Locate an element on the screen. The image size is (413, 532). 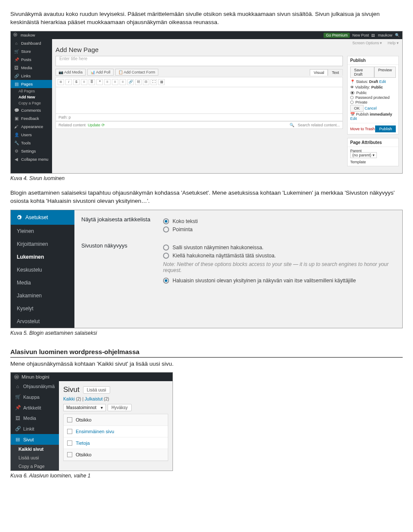
sidebar-item-pages: ▤Sivut is located at coordinates (35, 439).